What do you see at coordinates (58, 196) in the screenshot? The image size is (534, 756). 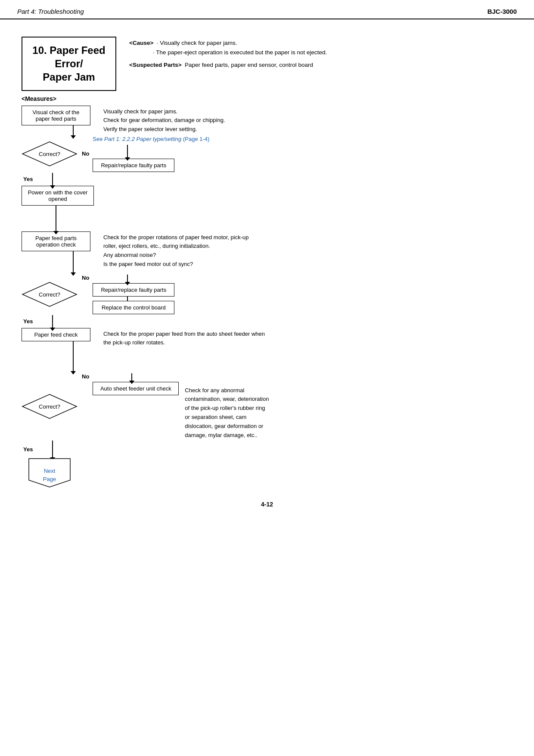 I see `power-on-box: Power on with the coveropened` at bounding box center [58, 196].